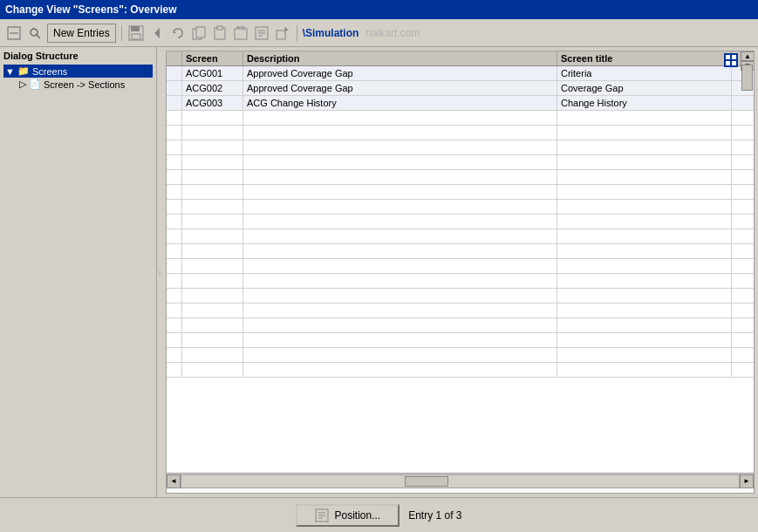 This screenshot has height=532, width=758. Describe the element at coordinates (79, 72) in the screenshot. I see `sidebar-item-screens: ▼ 📁 Screens` at that location.